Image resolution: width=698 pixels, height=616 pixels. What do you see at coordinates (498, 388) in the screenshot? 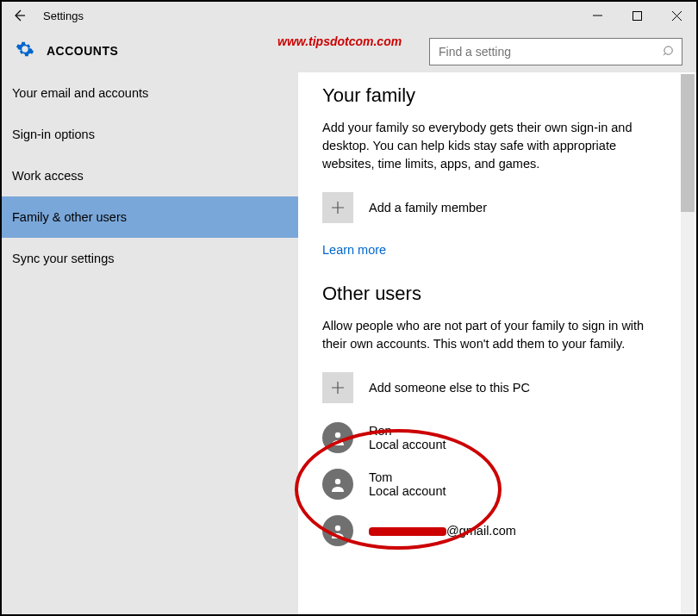
I see `add-other-button: Add someone else to this PC` at bounding box center [498, 388].